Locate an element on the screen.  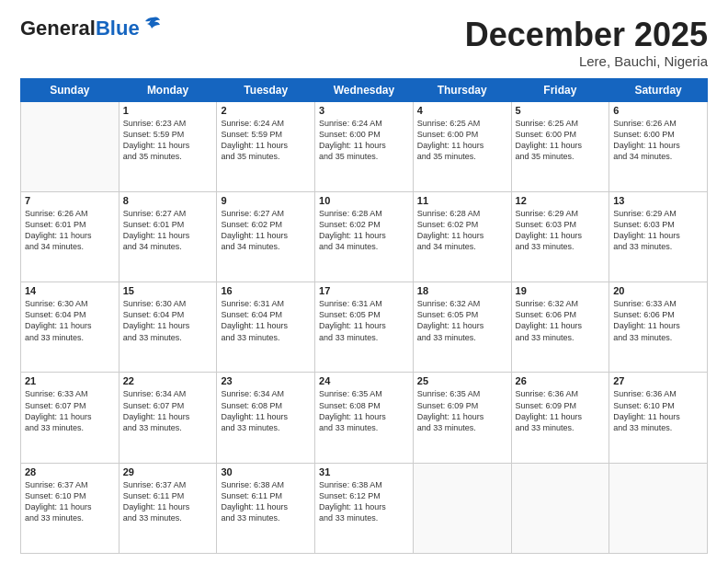
day-number: 31 is located at coordinates (364, 472).